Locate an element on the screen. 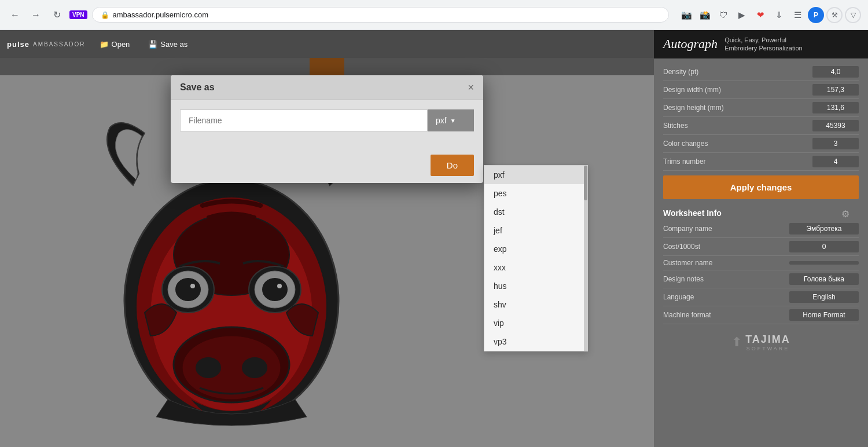 Image resolution: width=868 pixels, height=447 pixels. format-dropdown: pxf ▼ is located at coordinates (451, 120).